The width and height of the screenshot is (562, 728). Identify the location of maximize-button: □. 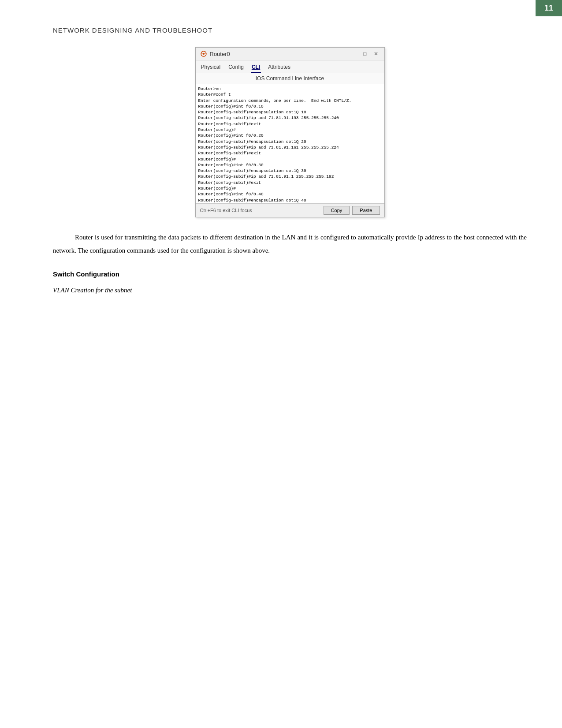
(365, 54).